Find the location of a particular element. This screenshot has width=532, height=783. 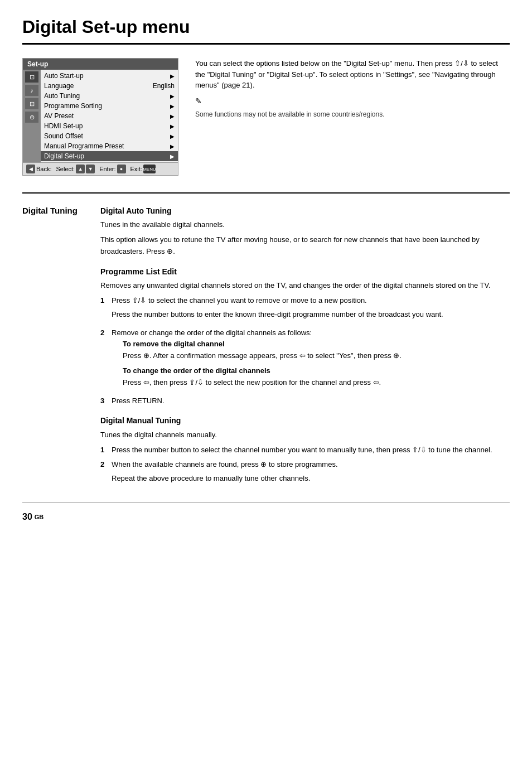

menu-item-label: Sound Offset is located at coordinates (64, 136).